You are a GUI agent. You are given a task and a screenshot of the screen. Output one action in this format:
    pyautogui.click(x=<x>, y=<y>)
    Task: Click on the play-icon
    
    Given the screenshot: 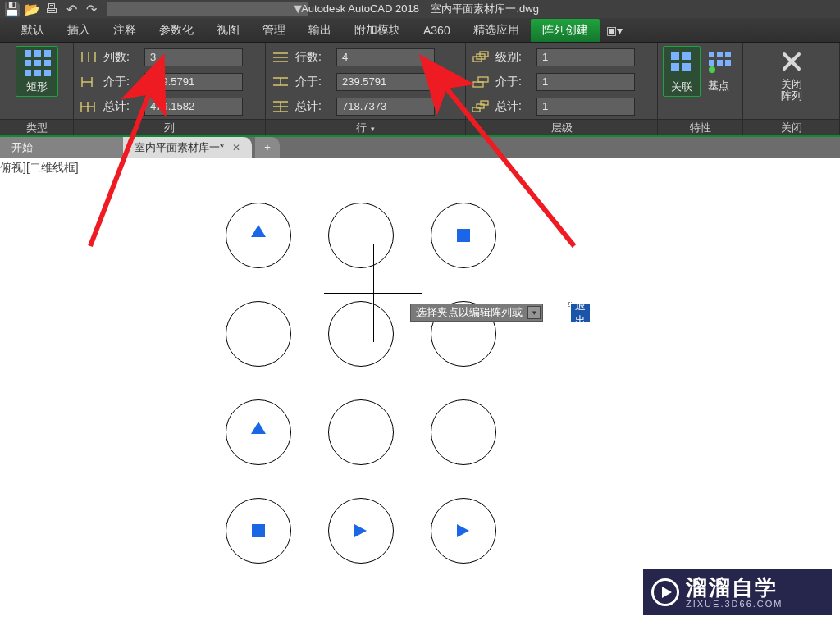 What is the action you would take?
    pyautogui.click(x=665, y=592)
    